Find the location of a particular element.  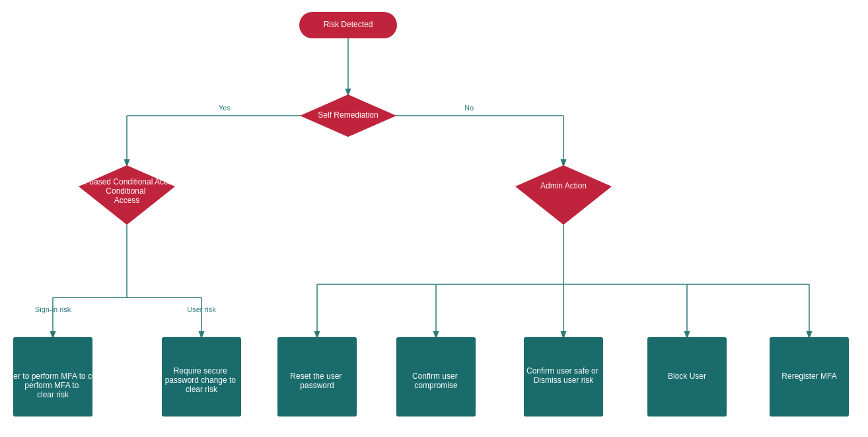

yes-label: Yes is located at coordinates (225, 108).